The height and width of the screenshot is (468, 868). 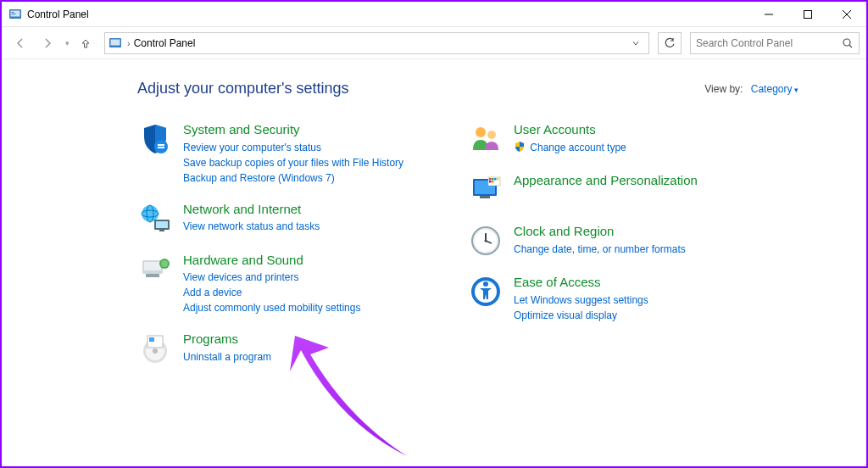 What do you see at coordinates (612, 298) in the screenshot?
I see `category-ease-of-access: Ease of Access Let Windows suggest setti…` at bounding box center [612, 298].